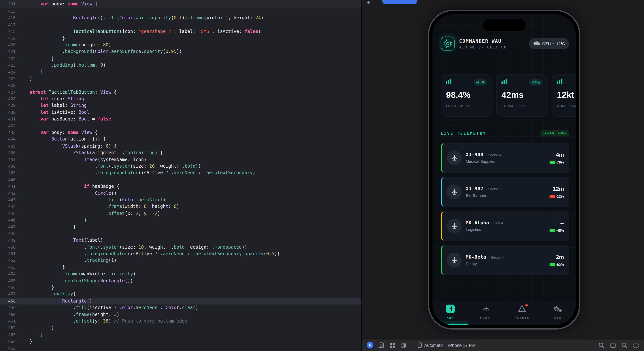  What do you see at coordinates (181, 79) in the screenshot?
I see `code-line: 425}` at bounding box center [181, 79].